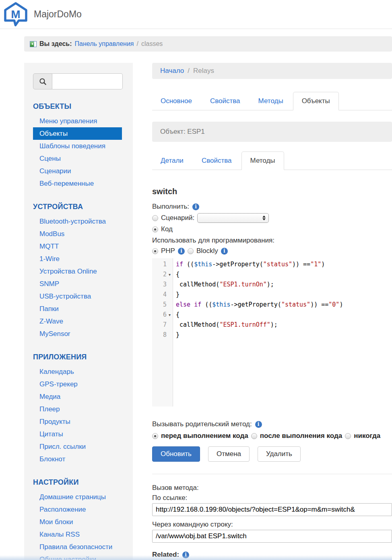 Image resolution: width=392 pixels, height=560 pixels. Describe the element at coordinates (77, 509) in the screenshot. I see `sidebar-item: Расположение` at that location.